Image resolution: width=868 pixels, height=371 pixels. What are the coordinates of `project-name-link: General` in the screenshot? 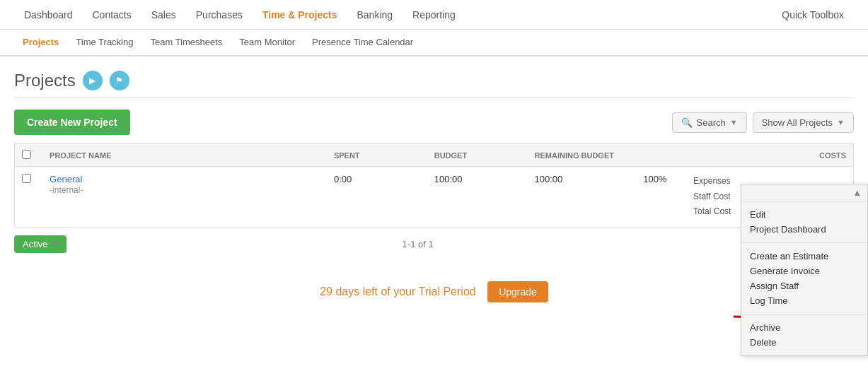 It's located at (185, 179).